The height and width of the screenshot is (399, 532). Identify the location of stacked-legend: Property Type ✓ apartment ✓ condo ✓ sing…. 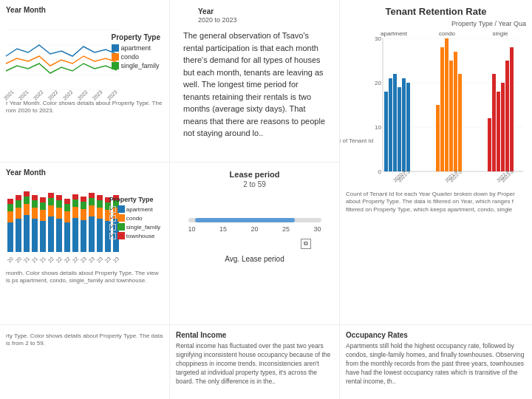
(134, 219).